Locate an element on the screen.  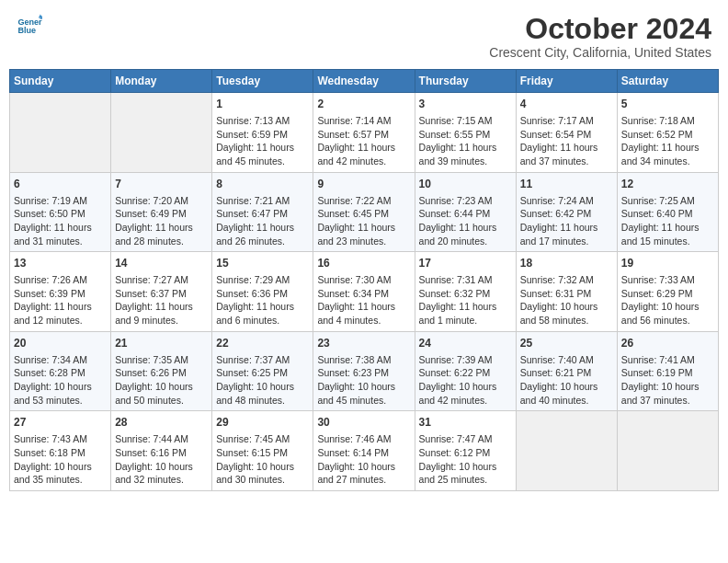
calendar-cell: 16Sunrise: 7:30 AMSunset: 6:34 PMDayligh… is located at coordinates (364, 293).